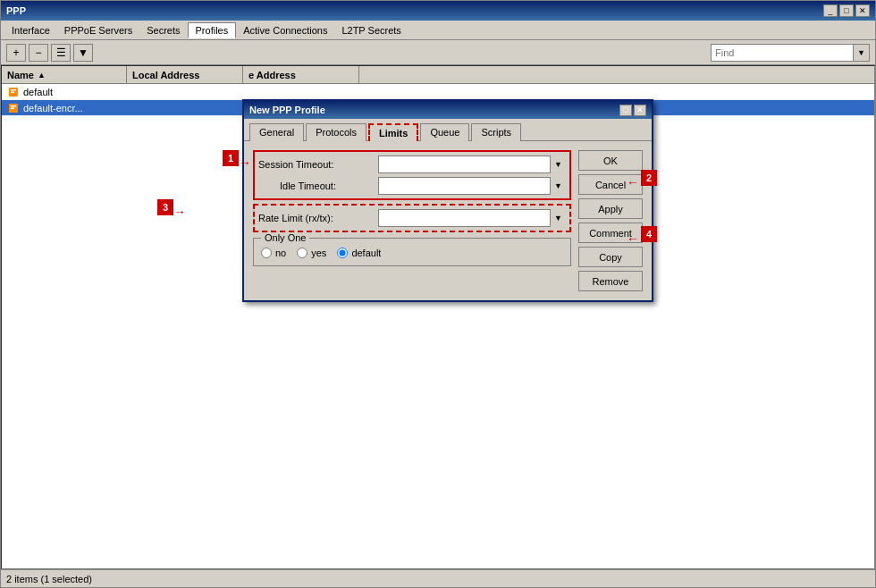  I want to click on radio-no: no, so click(274, 253).